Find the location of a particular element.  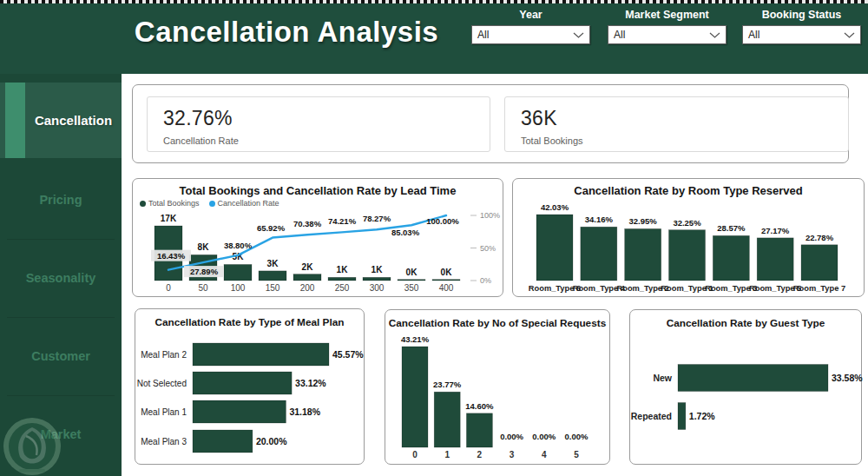

line-value-label: 100.00% is located at coordinates (443, 221).